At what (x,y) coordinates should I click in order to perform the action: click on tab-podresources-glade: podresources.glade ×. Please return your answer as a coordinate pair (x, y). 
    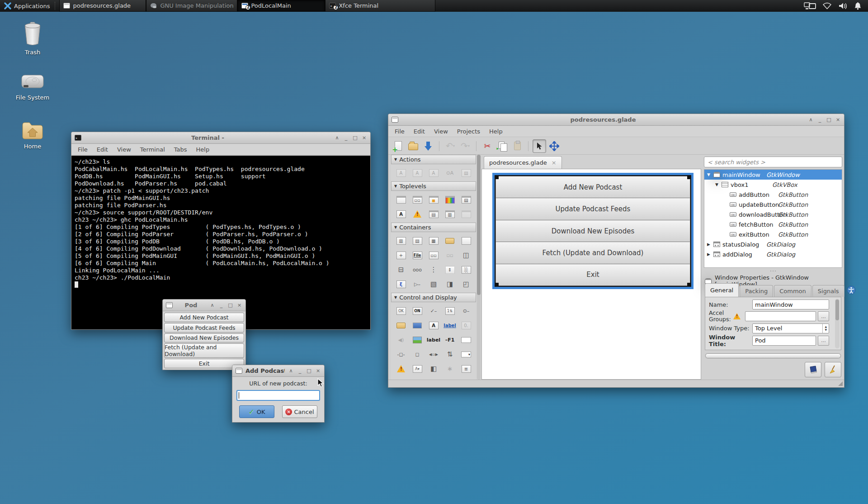
    Looking at the image, I should click on (523, 162).